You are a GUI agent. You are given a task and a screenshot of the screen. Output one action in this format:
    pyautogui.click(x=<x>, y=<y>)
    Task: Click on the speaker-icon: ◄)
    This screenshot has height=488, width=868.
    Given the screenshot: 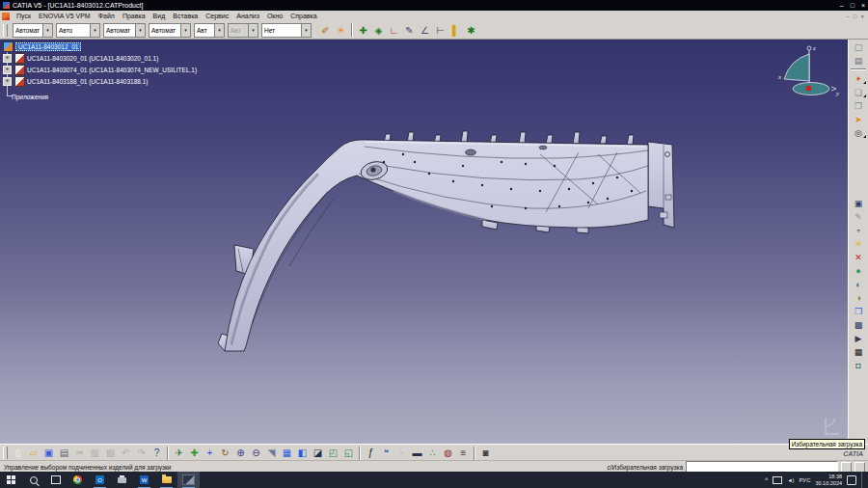 What is the action you would take?
    pyautogui.click(x=791, y=480)
    